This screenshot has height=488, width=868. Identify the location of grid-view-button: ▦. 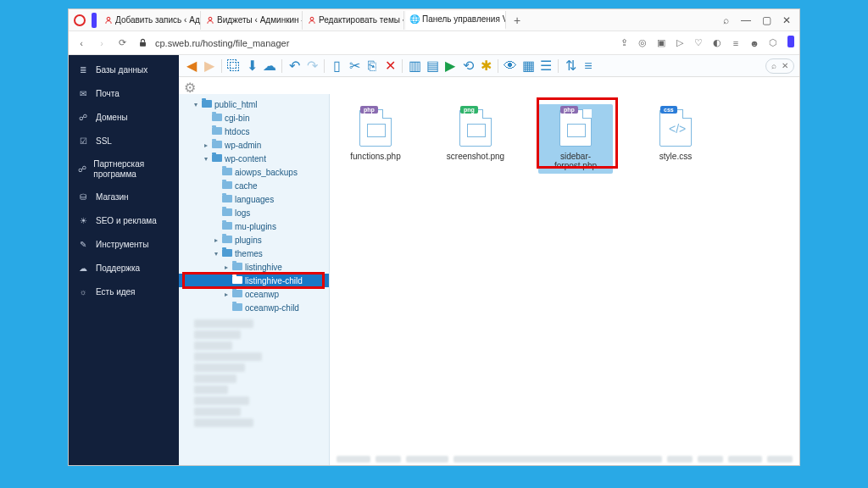
(528, 66).